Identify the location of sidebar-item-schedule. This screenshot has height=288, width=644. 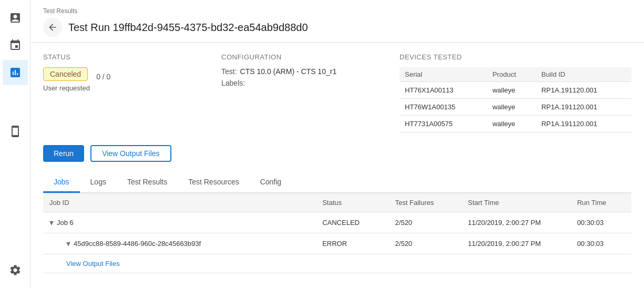
(15, 45).